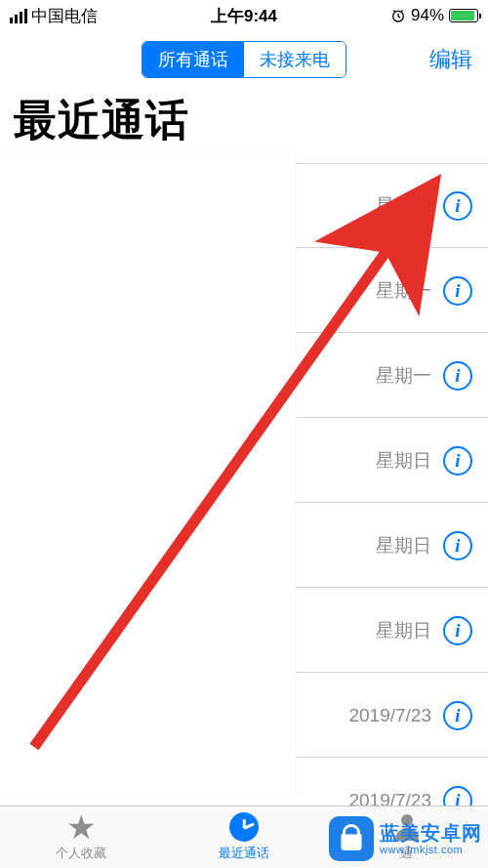 The width and height of the screenshot is (488, 868). I want to click on watermark-title: 蓝美安卓网, so click(431, 833).